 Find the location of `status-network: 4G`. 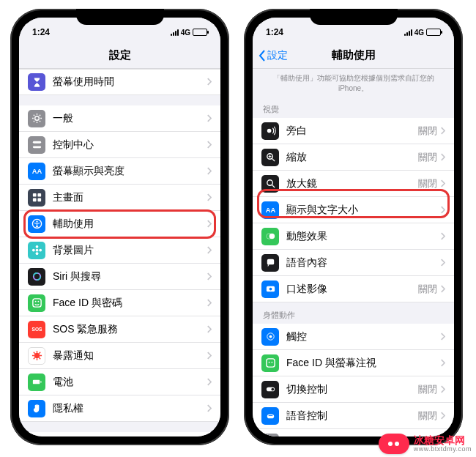

status-network: 4G is located at coordinates (419, 32).